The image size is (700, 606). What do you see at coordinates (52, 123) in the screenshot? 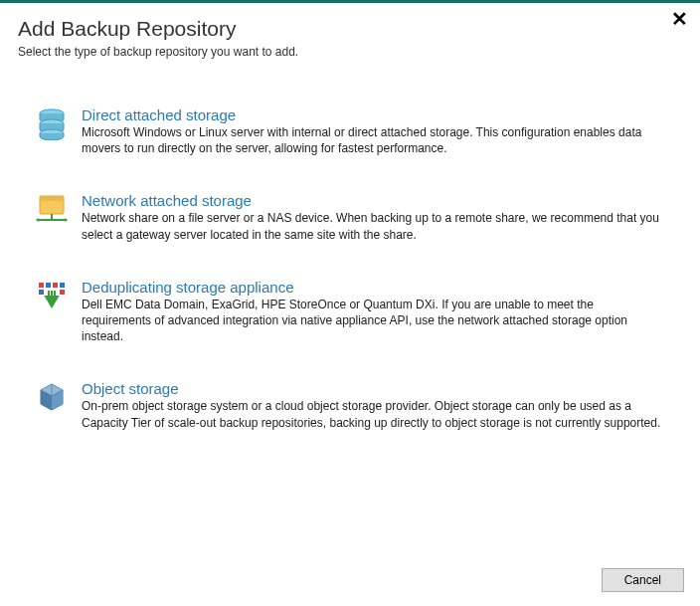
I see `disks-icon` at bounding box center [52, 123].